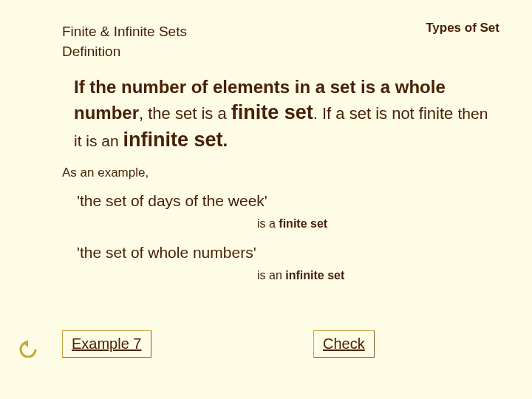 This screenshot has width=532, height=399. What do you see at coordinates (28, 349) in the screenshot?
I see `back-arrow-icon` at bounding box center [28, 349].